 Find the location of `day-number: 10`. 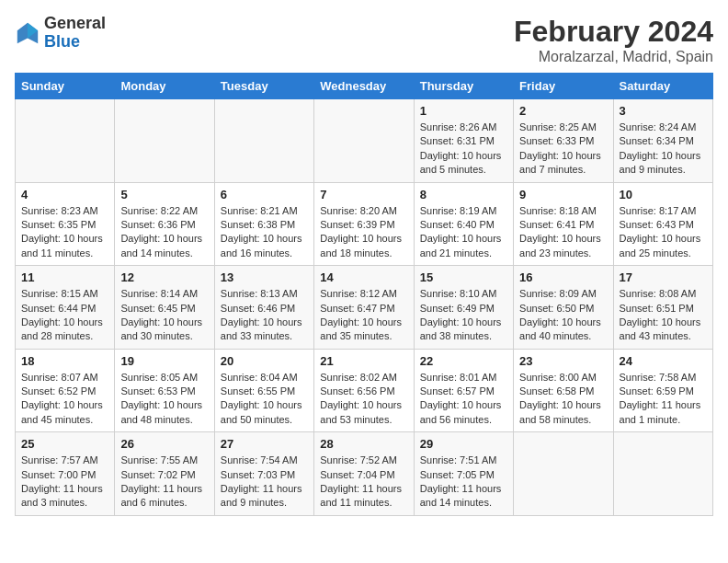

day-number: 10 is located at coordinates (664, 195).